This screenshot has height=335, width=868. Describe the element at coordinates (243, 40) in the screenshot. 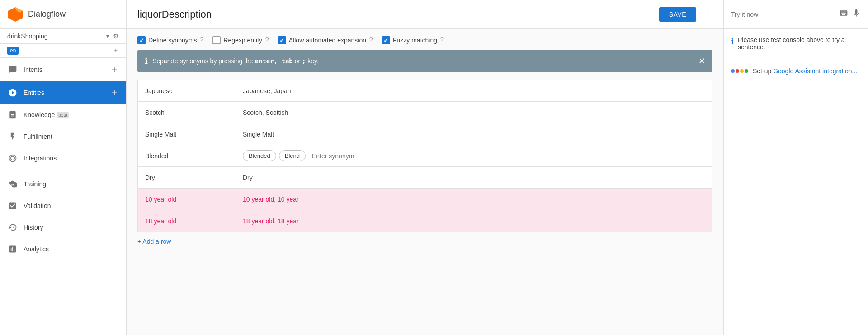

I see `regexp-entity-label: Regexp entity` at that location.